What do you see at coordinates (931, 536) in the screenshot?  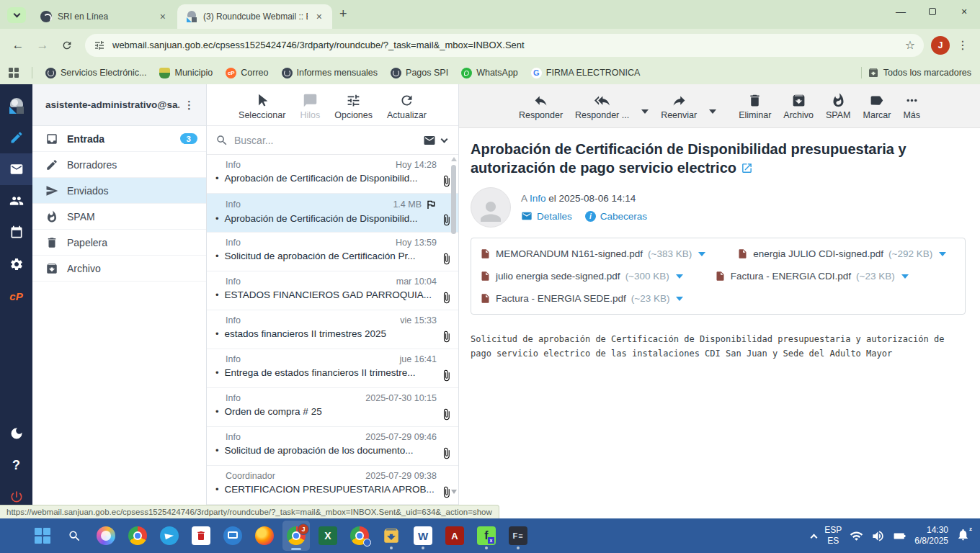 I see `clock: 14:306/8/2025` at bounding box center [931, 536].